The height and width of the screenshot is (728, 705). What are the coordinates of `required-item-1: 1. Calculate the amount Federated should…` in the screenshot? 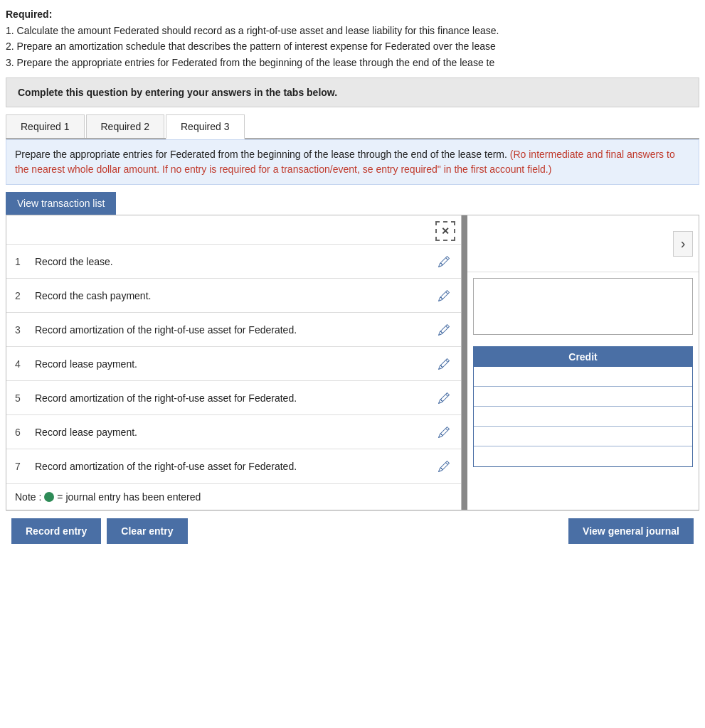 It's located at (353, 31).